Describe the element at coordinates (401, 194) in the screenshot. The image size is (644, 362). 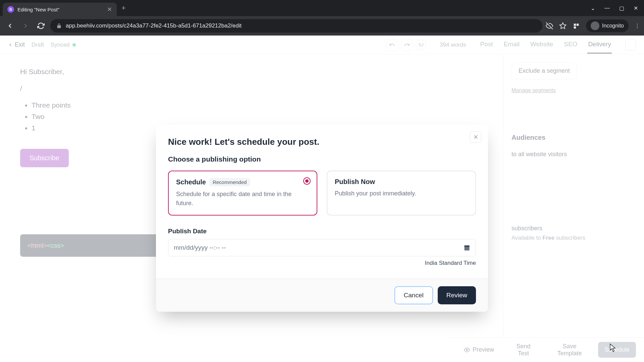
I see `option-publish-desc: Publish your post immediately.` at that location.